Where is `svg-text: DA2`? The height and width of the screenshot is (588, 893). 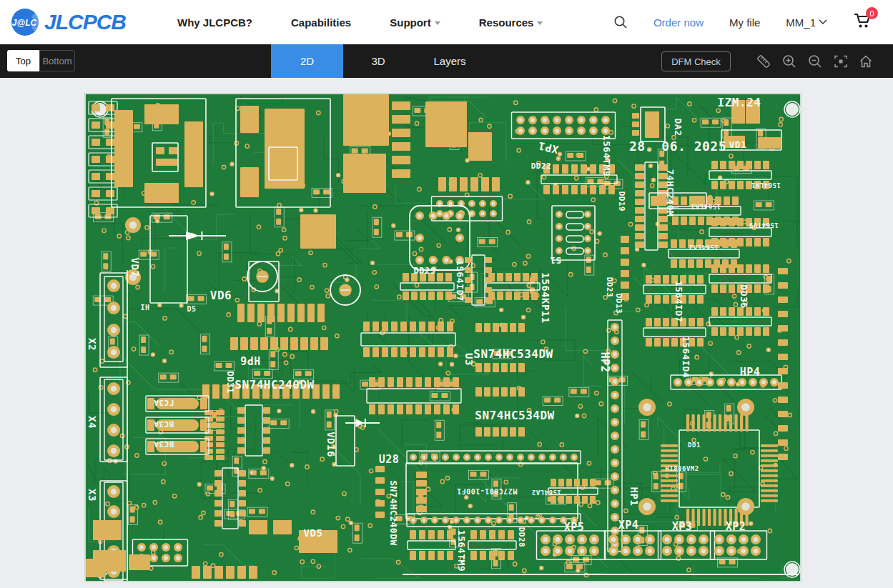 svg-text: DA2 is located at coordinates (678, 127).